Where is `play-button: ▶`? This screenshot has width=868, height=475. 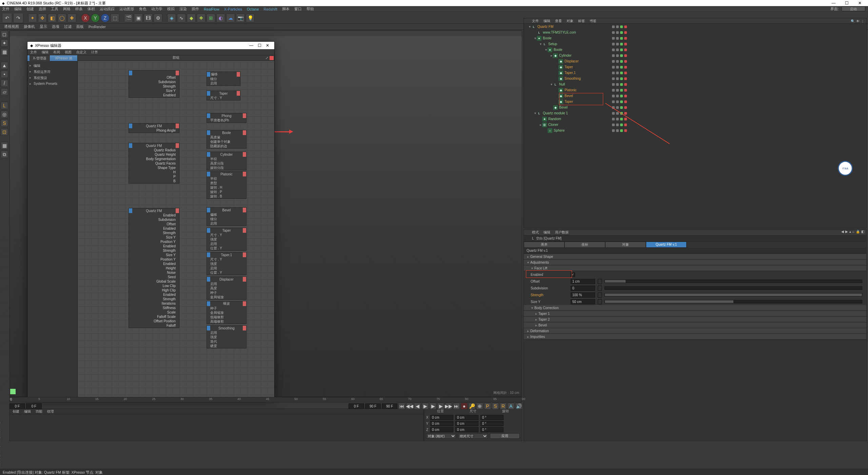 play-button: ▶ is located at coordinates (433, 406).